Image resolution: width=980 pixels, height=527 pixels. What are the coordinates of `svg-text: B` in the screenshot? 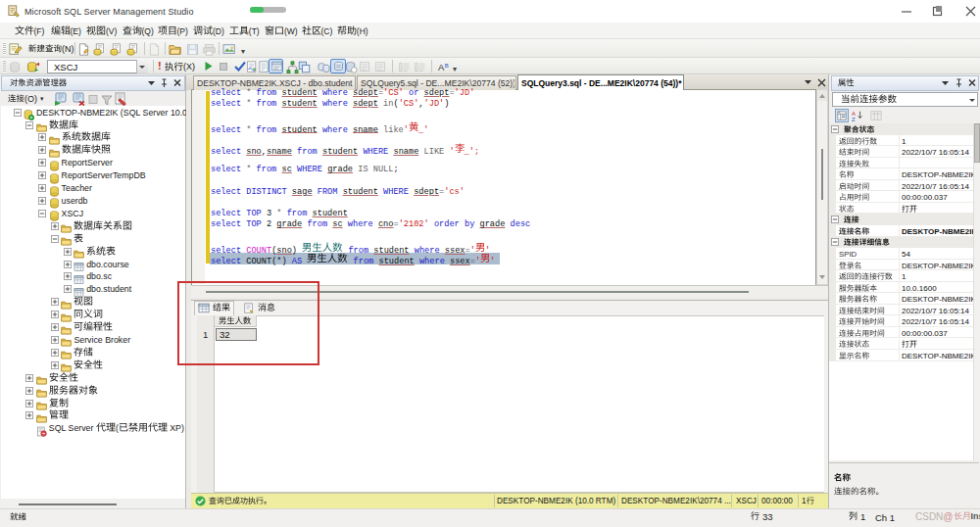 It's located at (447, 66).